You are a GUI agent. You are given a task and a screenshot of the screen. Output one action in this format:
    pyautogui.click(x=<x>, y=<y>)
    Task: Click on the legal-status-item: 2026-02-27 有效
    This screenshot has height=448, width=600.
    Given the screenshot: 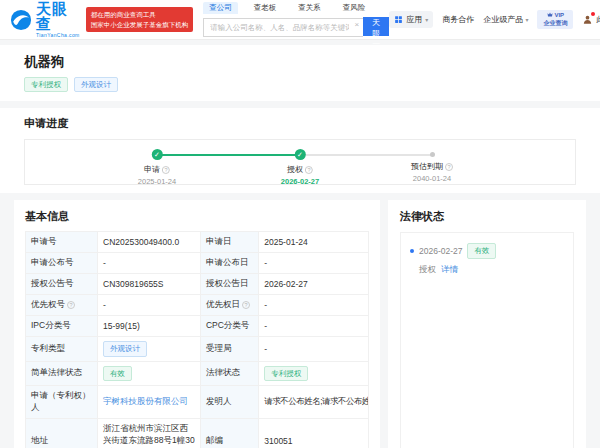 What is the action you would take?
    pyautogui.click(x=487, y=250)
    